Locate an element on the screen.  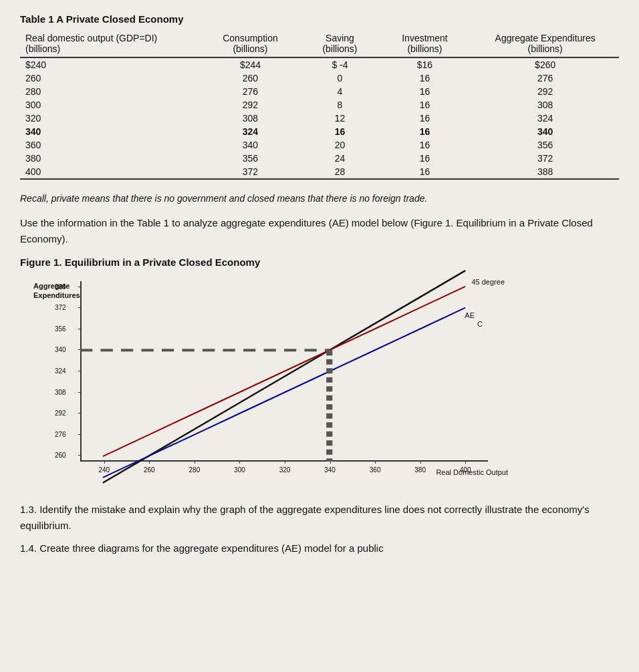
x-axis-label: Real Domestic Output is located at coordinates (294, 472).